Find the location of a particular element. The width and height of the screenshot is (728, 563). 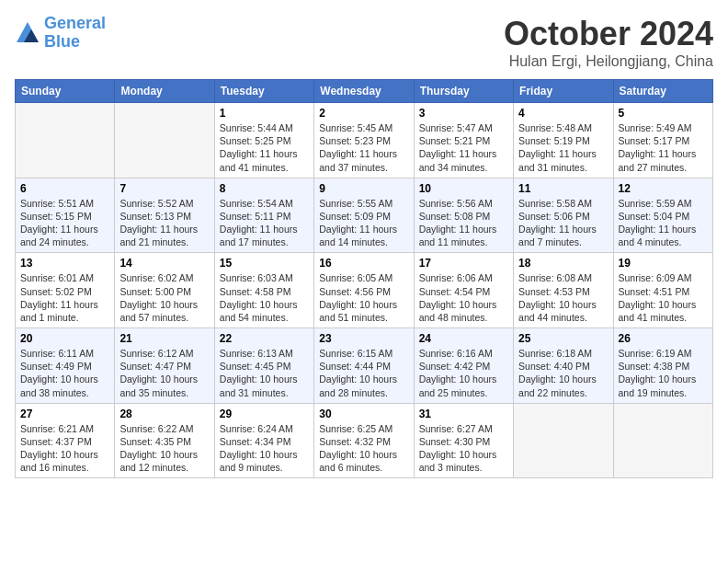

day-number: 17 is located at coordinates (463, 263).